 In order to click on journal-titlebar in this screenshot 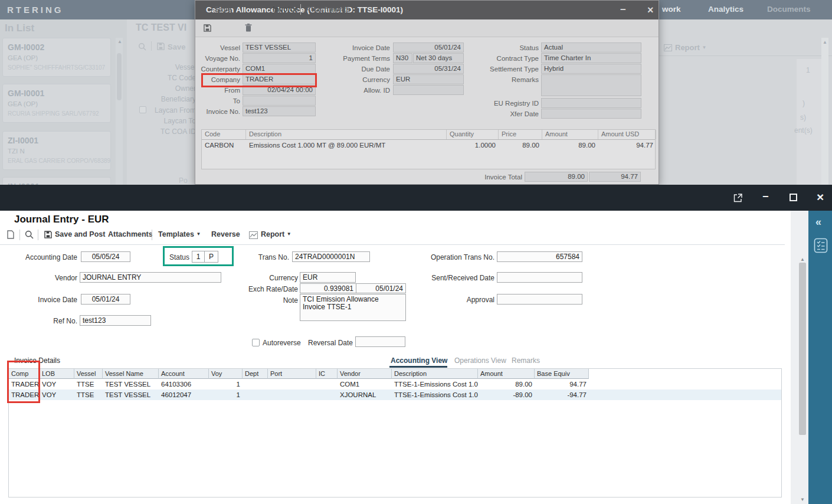, I will do `click(416, 198)`.